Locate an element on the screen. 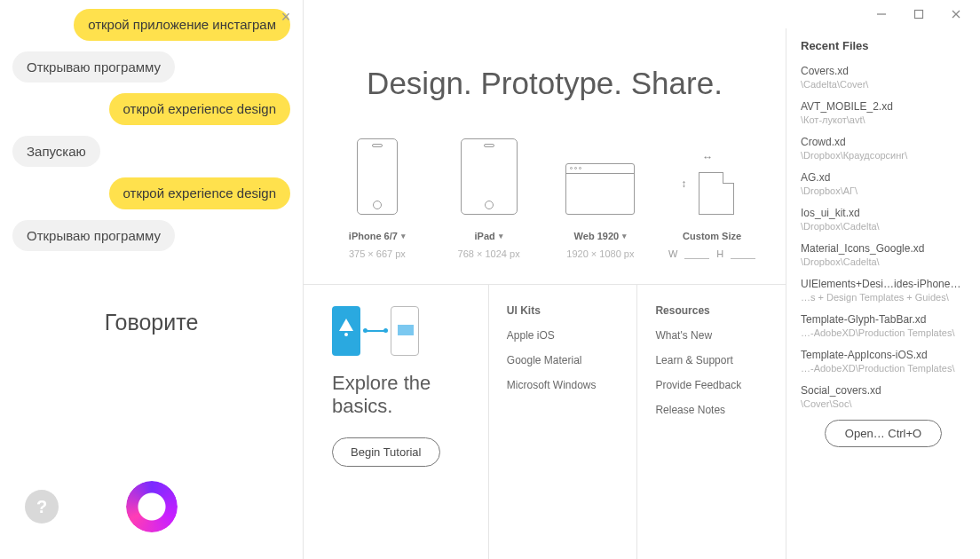 The height and width of the screenshot is (559, 980). recent-file-name: Social_covers.xd is located at coordinates (883, 390).